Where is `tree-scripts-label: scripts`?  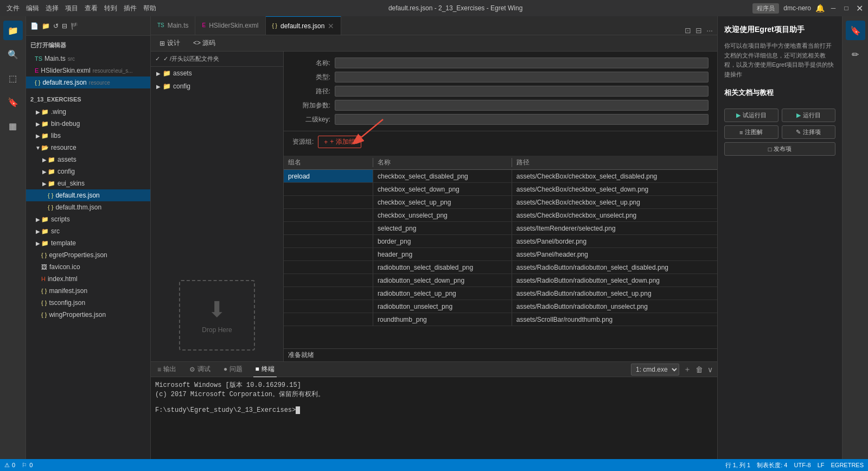
tree-scripts-label: scripts is located at coordinates (61, 219).